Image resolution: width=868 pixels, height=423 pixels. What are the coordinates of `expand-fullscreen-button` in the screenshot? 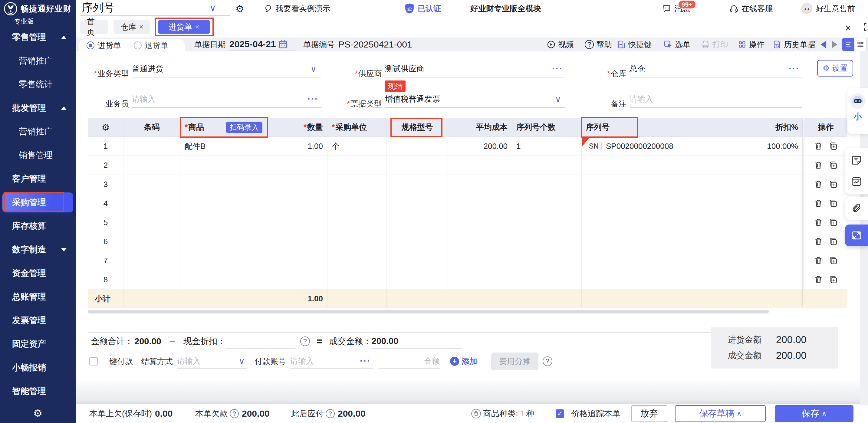 It's located at (857, 235).